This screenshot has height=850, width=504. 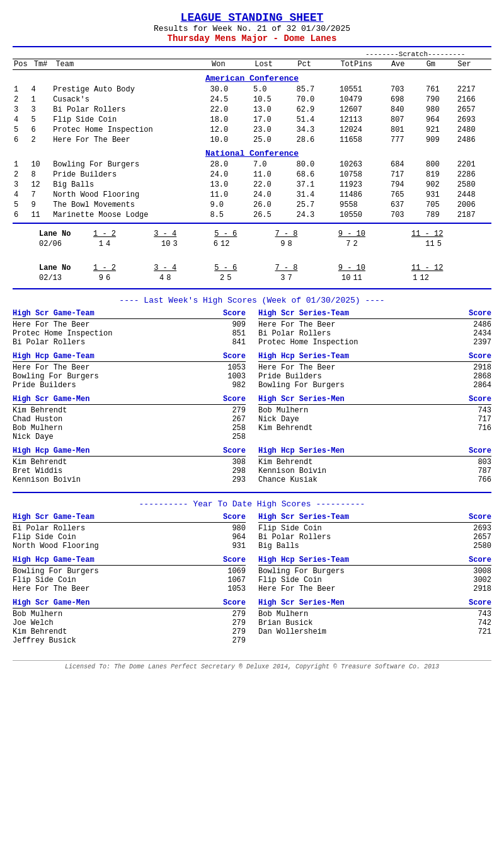 I want to click on score-name: Kim Behrendt, so click(x=359, y=428).